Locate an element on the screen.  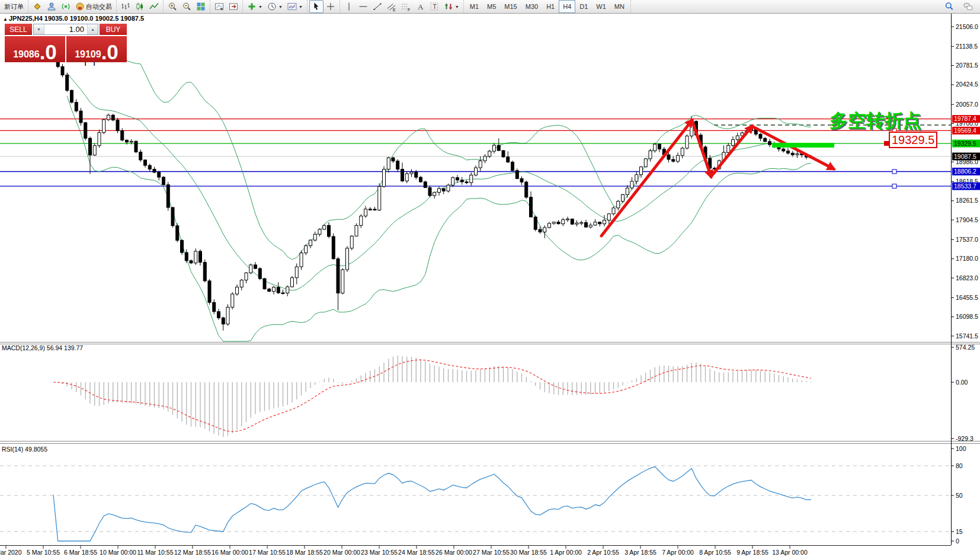
time-tick-label: 17 Mar 10:55 is located at coordinates (267, 552).